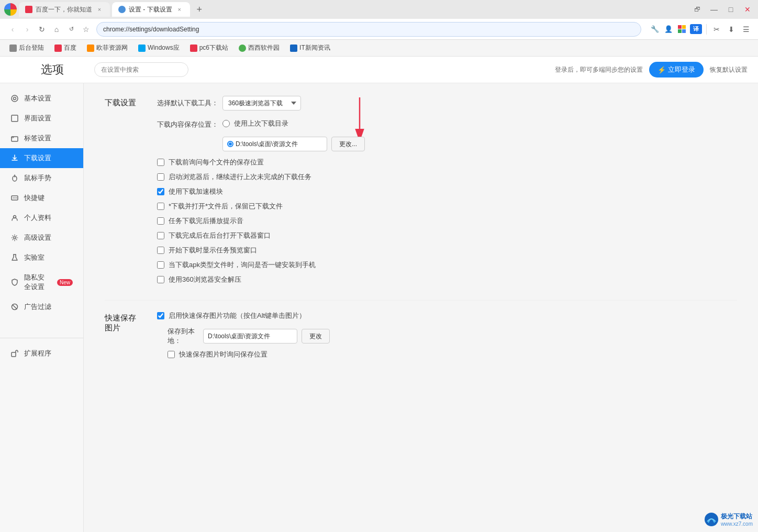 This screenshot has width=758, height=532. I want to click on immediate-login-button: ⚡ 立即登录, so click(676, 70).